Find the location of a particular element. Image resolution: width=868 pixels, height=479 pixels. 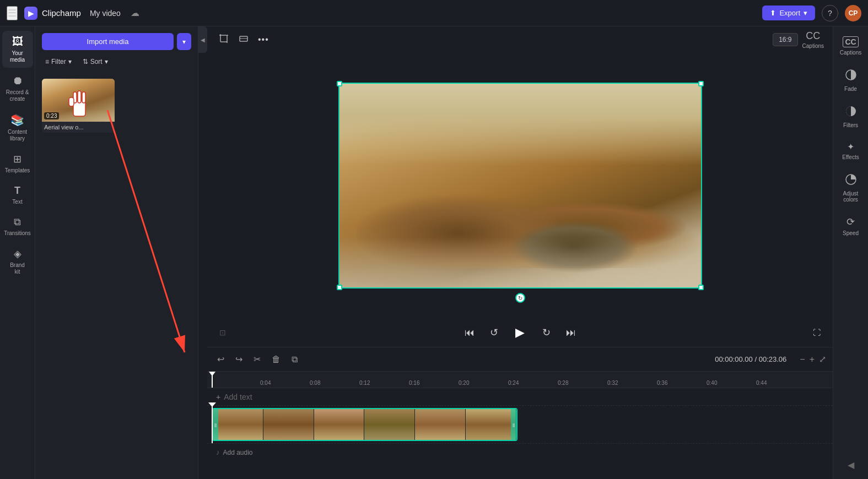

play-button: ▶ is located at coordinates (520, 333).